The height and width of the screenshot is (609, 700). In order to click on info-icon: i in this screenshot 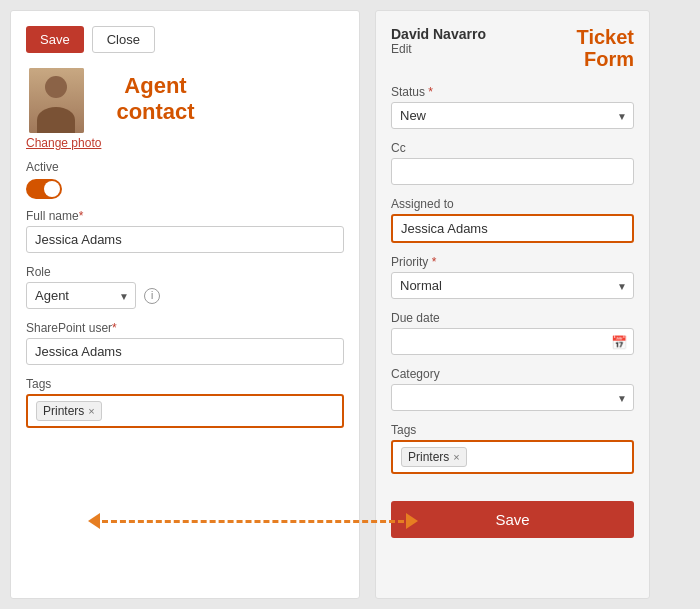, I will do `click(152, 296)`.